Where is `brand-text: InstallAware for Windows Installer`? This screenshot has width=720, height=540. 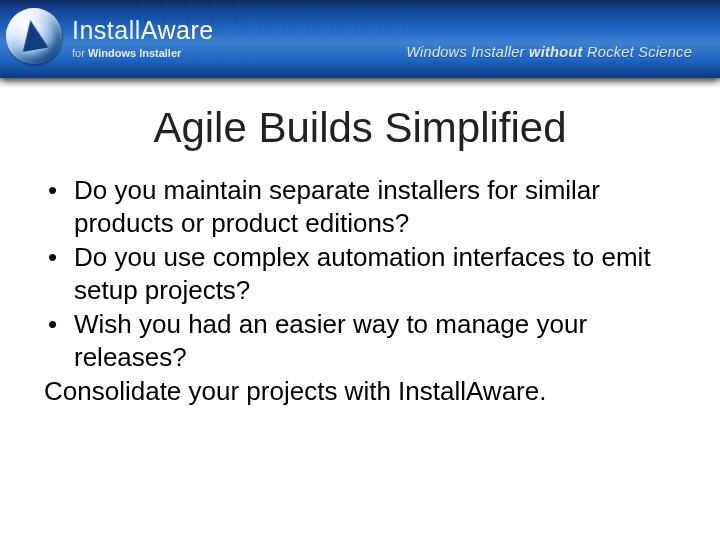 brand-text: InstallAware for Windows Installer is located at coordinates (143, 38).